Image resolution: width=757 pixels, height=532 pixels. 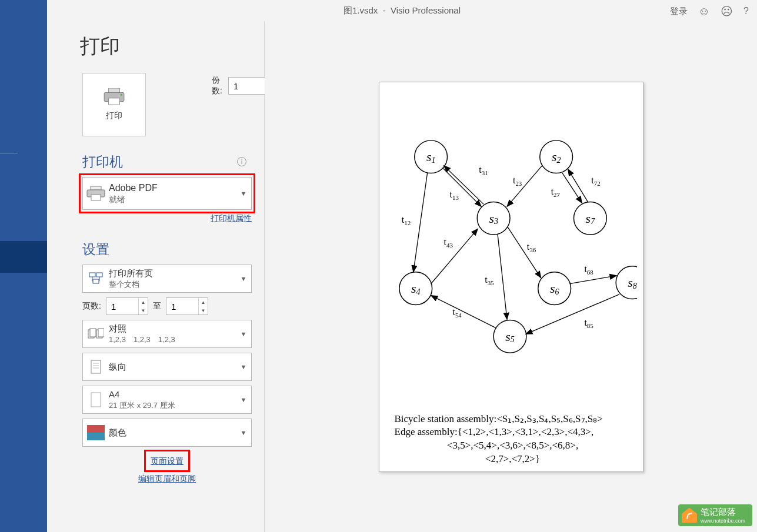 I want to click on window-title: 图1.vsdx - Visio Professional, so click(x=402, y=11).